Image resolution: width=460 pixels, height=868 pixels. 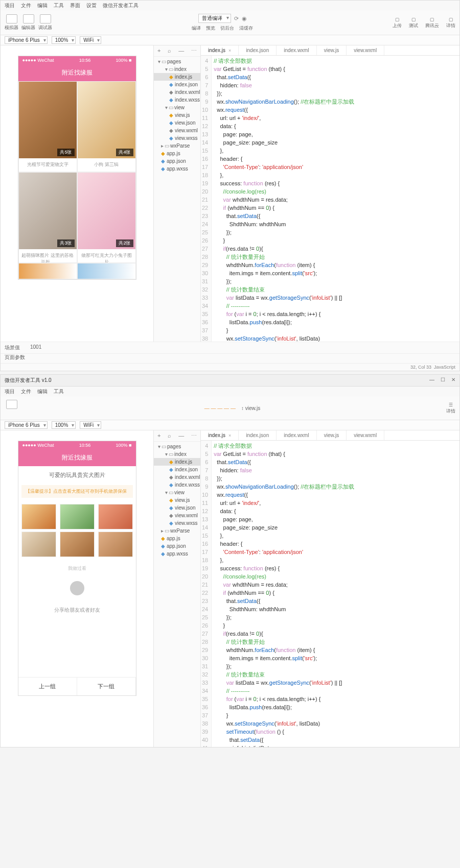 What do you see at coordinates (121, 6) in the screenshot?
I see `menu-item: 微信开发者工具` at bounding box center [121, 6].